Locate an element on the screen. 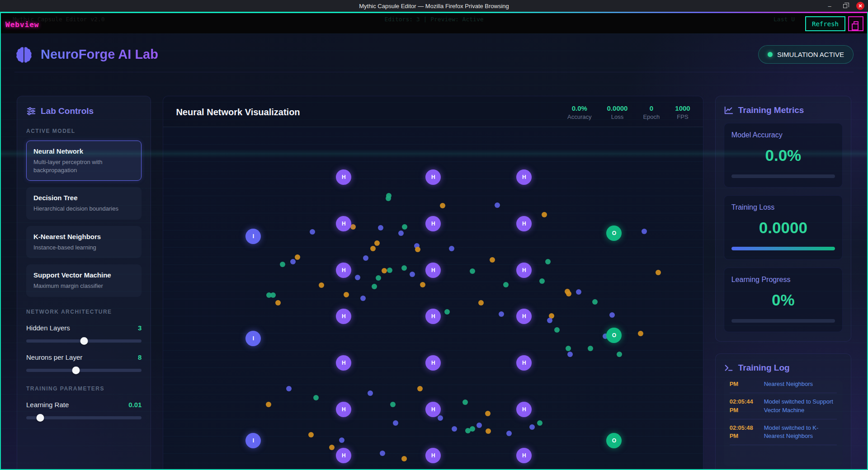 The width and height of the screenshot is (868, 470). slider-track is located at coordinates (84, 371).